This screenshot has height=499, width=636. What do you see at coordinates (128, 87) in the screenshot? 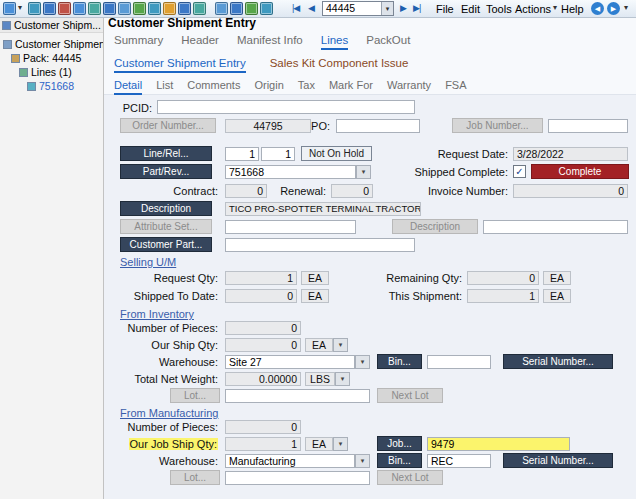
I see `tab-detail: Detail` at bounding box center [128, 87].